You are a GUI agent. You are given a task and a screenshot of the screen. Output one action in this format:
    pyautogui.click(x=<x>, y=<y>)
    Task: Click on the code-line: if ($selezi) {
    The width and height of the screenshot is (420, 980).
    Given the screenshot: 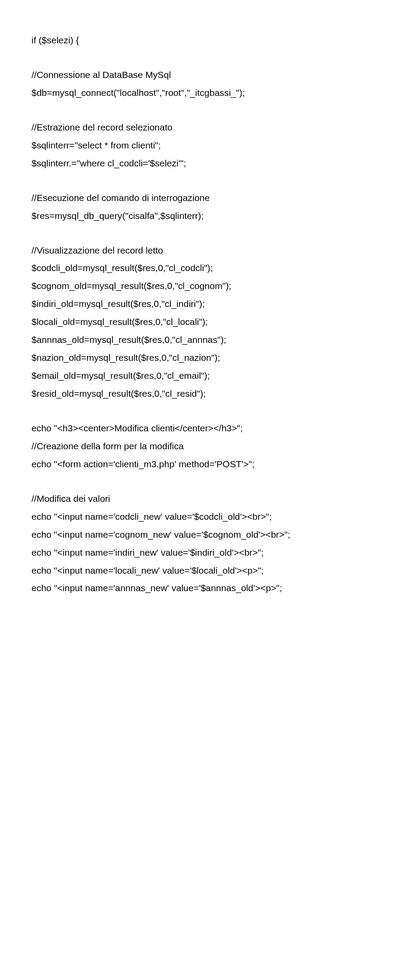 What is the action you would take?
    pyautogui.click(x=210, y=40)
    